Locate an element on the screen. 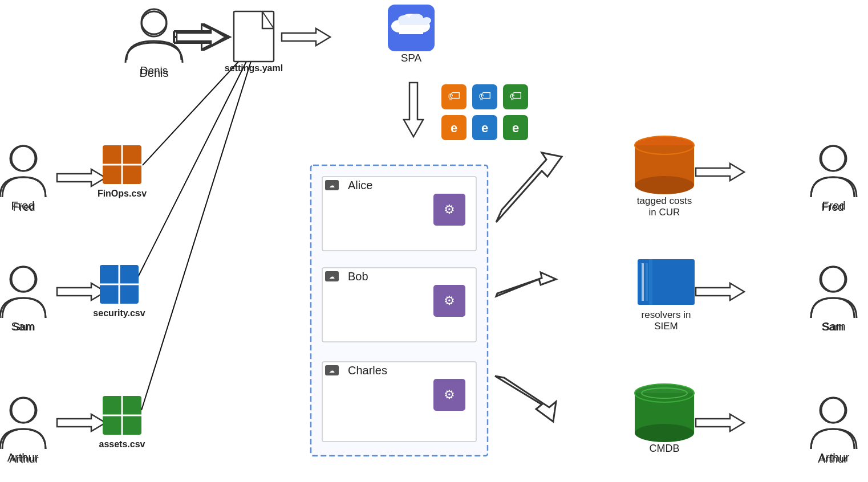 The image size is (868, 482). cmdb-icon: CMDB is located at coordinates (664, 419).